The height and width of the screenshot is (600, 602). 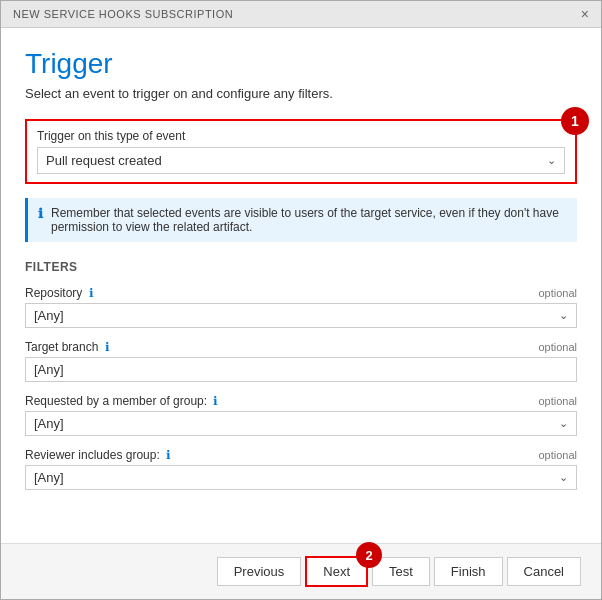 What do you see at coordinates (575, 121) in the screenshot?
I see `step1-badge: 1` at bounding box center [575, 121].